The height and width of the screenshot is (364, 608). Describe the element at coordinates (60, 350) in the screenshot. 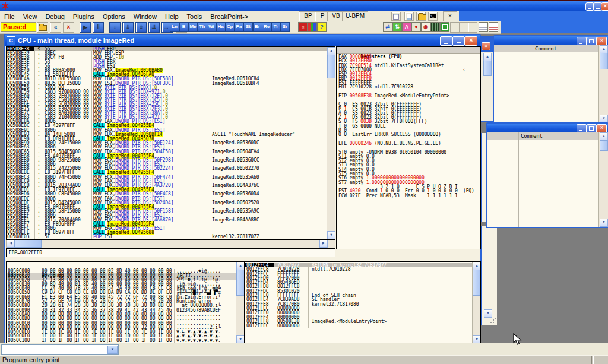

I see `command-combobox: ▼` at that location.